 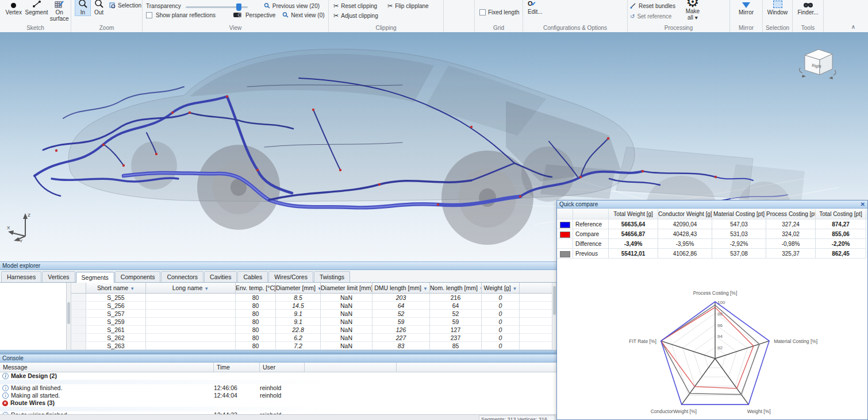 I want to click on edit-configurations-button: Edit..., so click(x=577, y=11).